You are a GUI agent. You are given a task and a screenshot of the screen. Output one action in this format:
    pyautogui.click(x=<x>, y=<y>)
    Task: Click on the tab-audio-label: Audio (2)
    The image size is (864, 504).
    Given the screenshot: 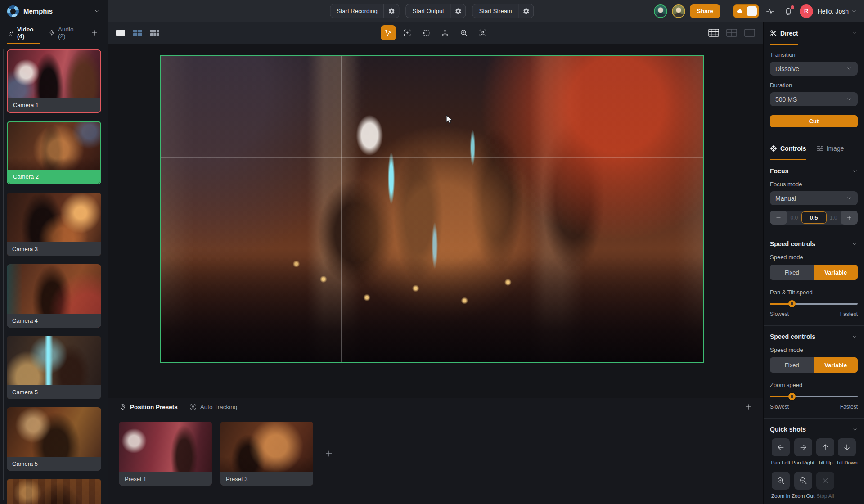 What is the action you would take?
    pyautogui.click(x=69, y=33)
    